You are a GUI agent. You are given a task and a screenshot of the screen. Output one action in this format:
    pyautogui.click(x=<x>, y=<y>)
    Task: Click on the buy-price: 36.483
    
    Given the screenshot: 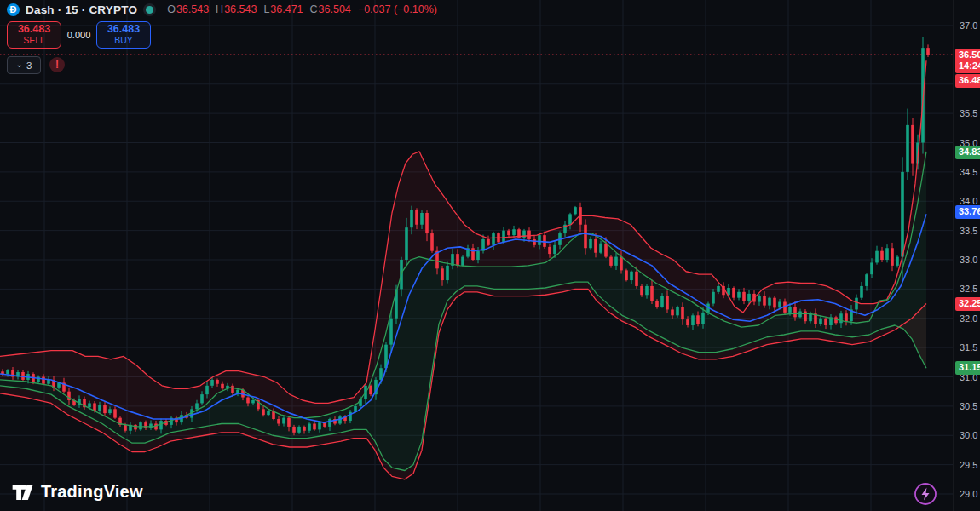 What is the action you would take?
    pyautogui.click(x=124, y=29)
    